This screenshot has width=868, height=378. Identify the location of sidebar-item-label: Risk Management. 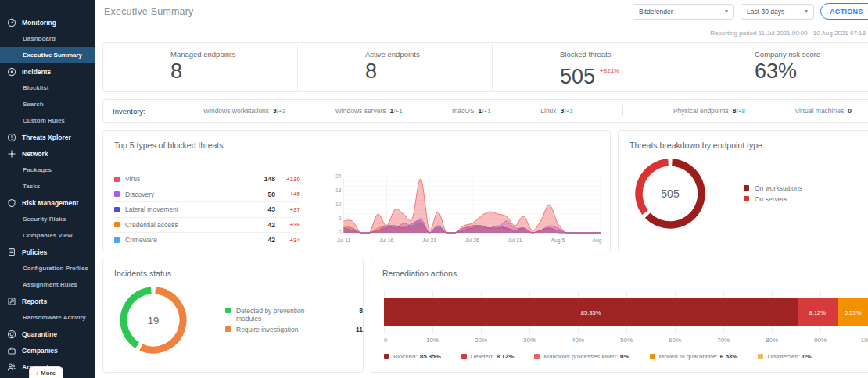
(50, 203).